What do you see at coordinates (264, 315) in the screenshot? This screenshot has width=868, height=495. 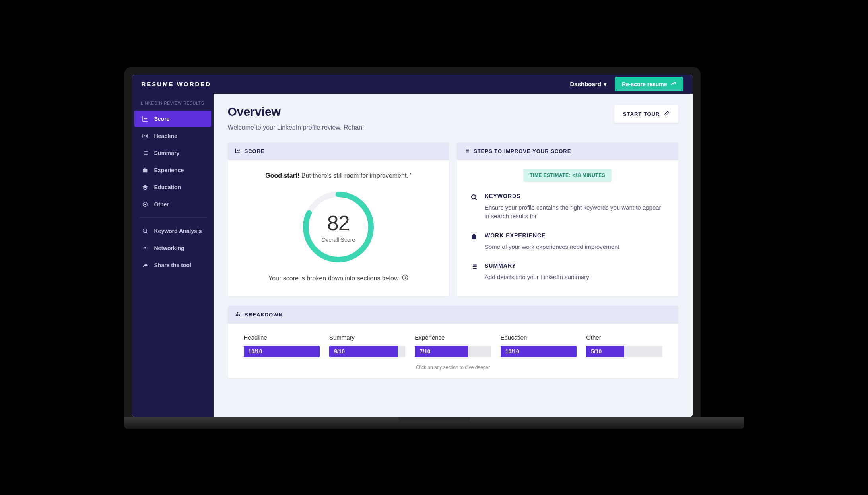 I see `breakdown-header-label: BREAKDOWN` at bounding box center [264, 315].